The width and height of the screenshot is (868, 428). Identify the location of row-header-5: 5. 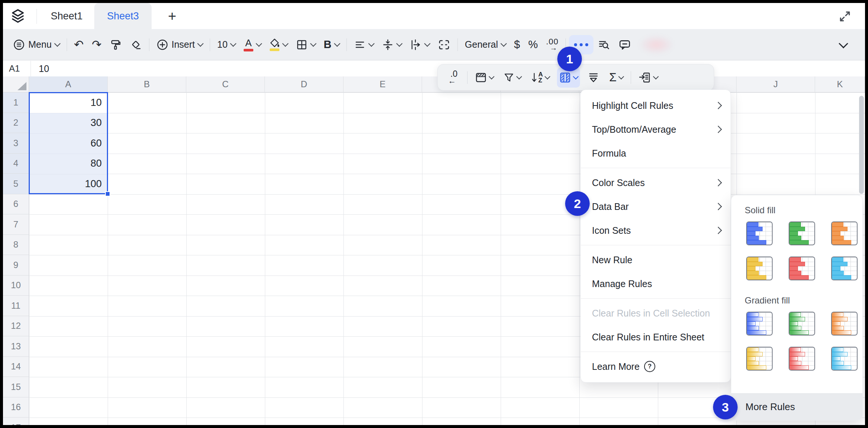
(16, 184).